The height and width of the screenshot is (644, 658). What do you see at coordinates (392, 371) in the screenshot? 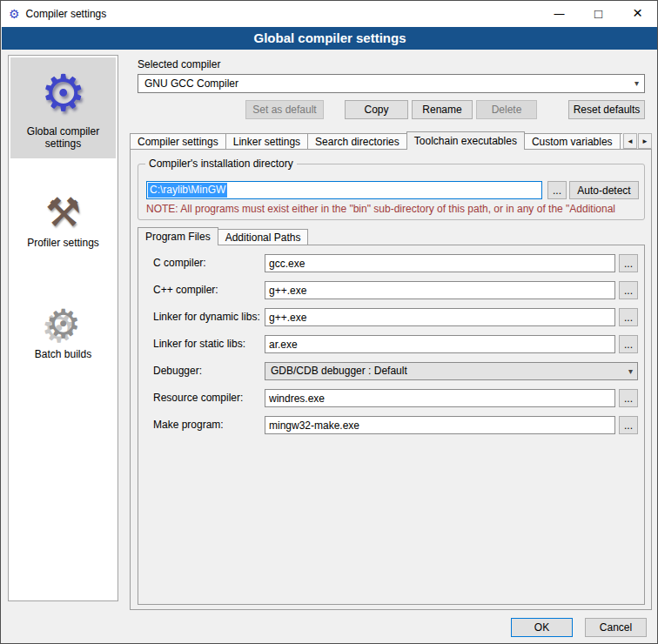
I see `program-row: Debugger: GDB/CDB debugger : Default ▾` at bounding box center [392, 371].